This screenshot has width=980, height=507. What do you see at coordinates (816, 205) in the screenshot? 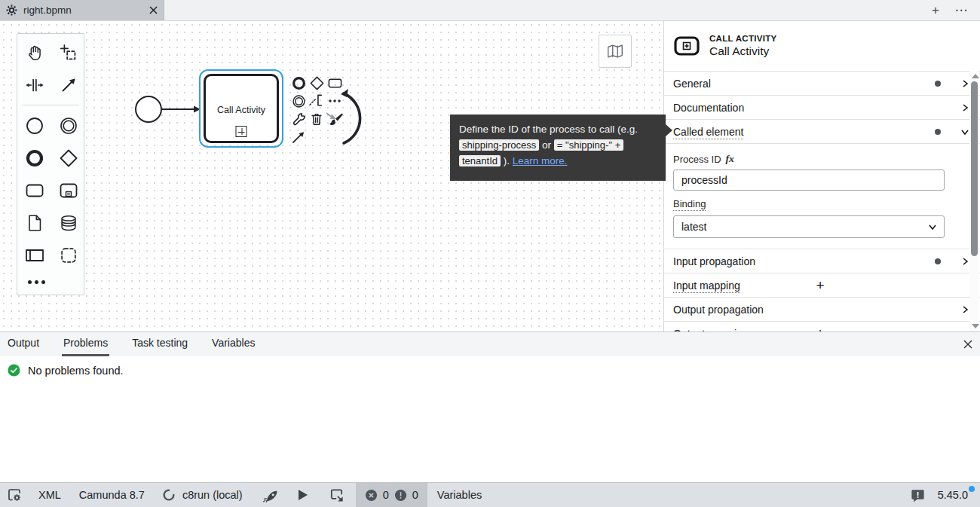
I see `binding-label: Binding` at bounding box center [816, 205].